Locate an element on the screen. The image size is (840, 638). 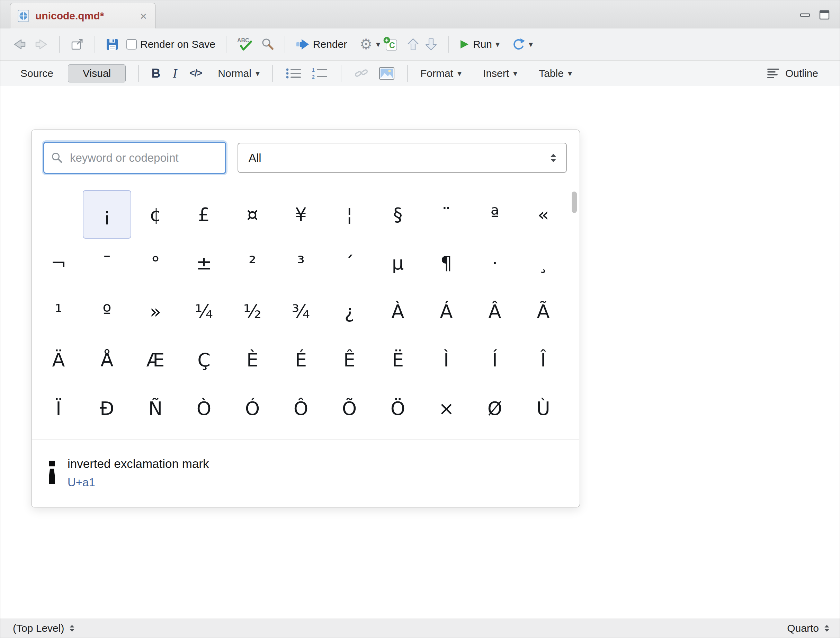
table-menu: Table ▾ is located at coordinates (555, 74).